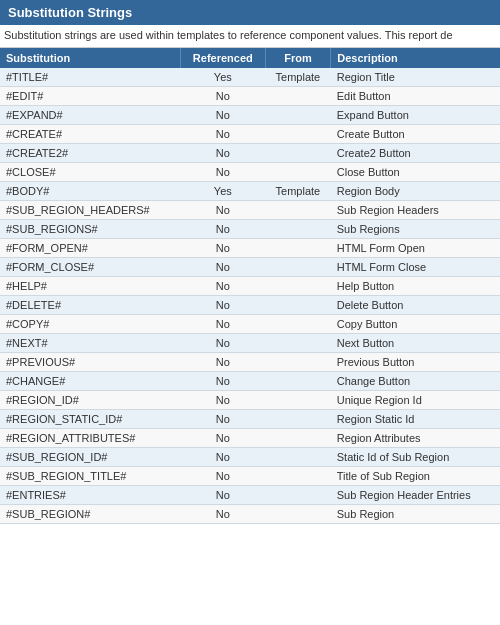  I want to click on cell-description: Region Title, so click(416, 78).